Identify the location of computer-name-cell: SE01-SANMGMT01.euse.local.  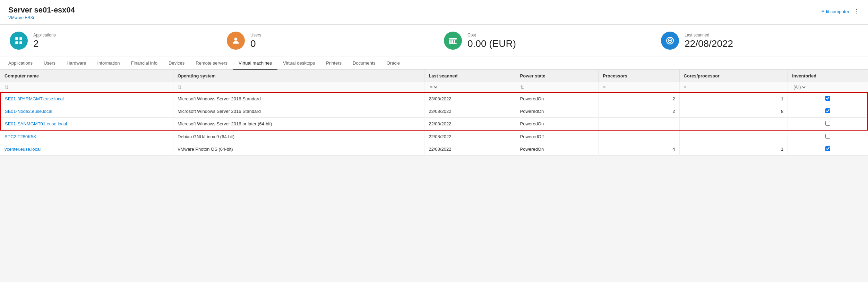
(87, 124).